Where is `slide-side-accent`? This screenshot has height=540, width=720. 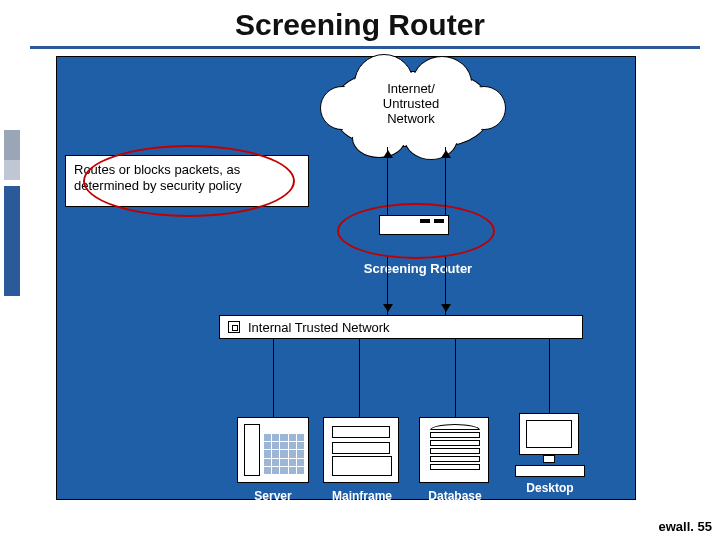
slide-side-accent is located at coordinates (14, 270).